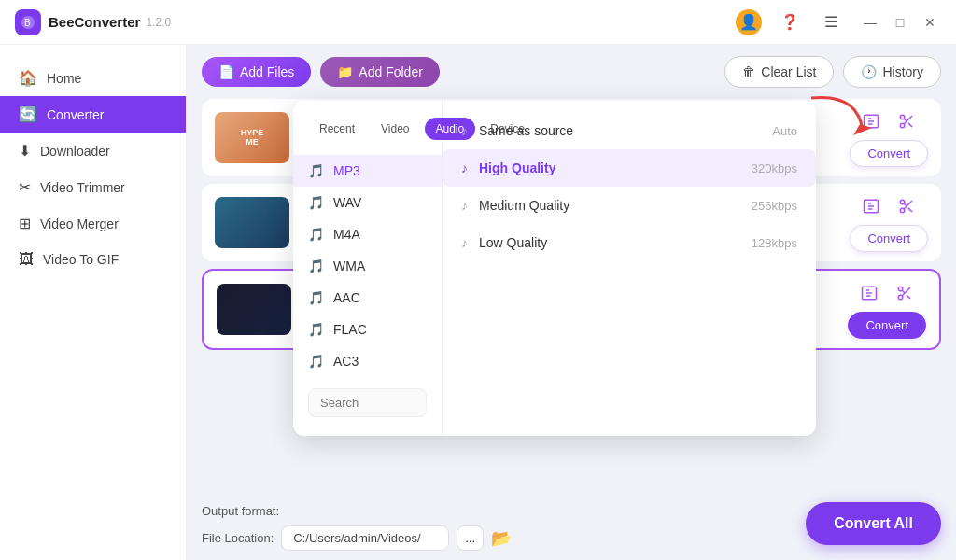  I want to click on quality-name-same: Same as source, so click(620, 131).